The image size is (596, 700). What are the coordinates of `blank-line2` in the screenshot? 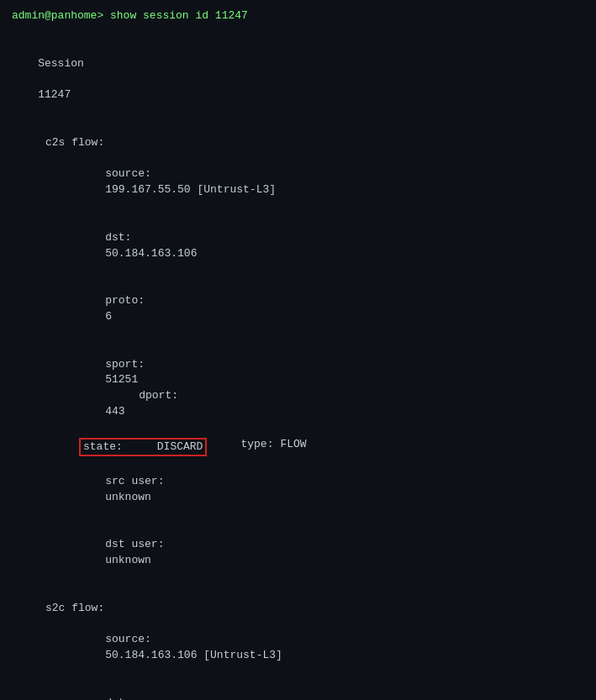 It's located at (298, 128).